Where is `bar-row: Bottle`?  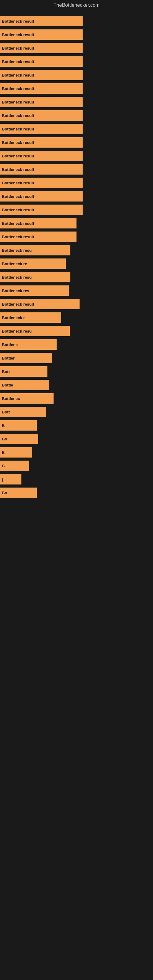 bar-row: Bottle is located at coordinates (76, 385).